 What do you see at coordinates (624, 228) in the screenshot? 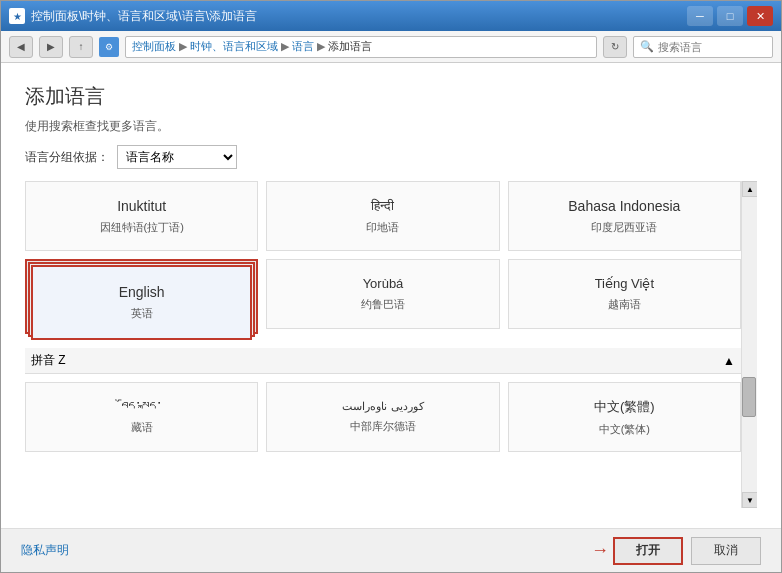
I see `lang-zh-text: 印度尼西亚语` at bounding box center [624, 228].